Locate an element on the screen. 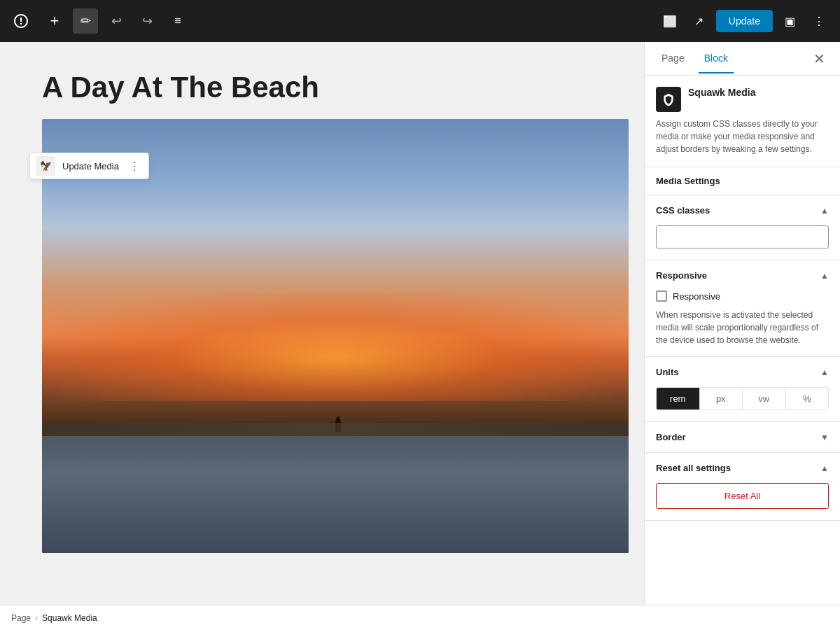  units-title: Units is located at coordinates (668, 372).